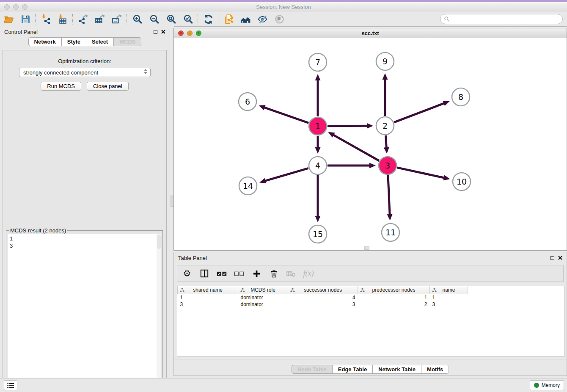  I want to click on float-panel-icon, so click(156, 32).